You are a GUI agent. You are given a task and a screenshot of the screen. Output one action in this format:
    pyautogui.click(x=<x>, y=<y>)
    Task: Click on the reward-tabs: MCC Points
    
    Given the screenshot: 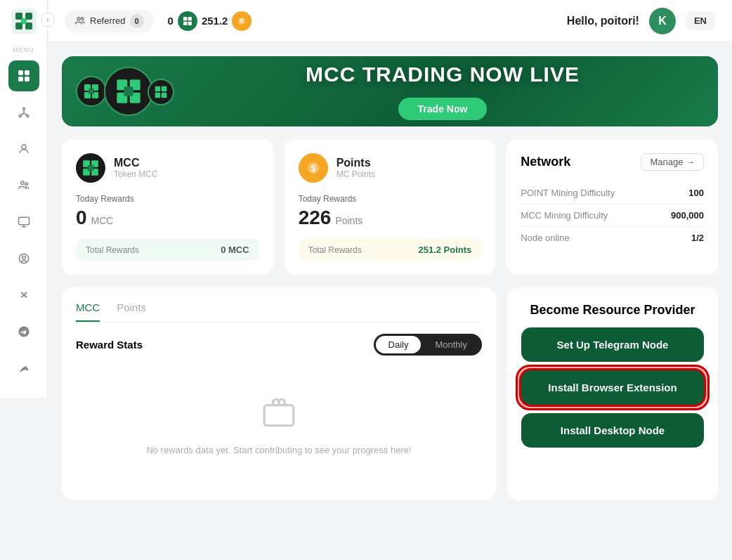 What is the action you would take?
    pyautogui.click(x=279, y=312)
    